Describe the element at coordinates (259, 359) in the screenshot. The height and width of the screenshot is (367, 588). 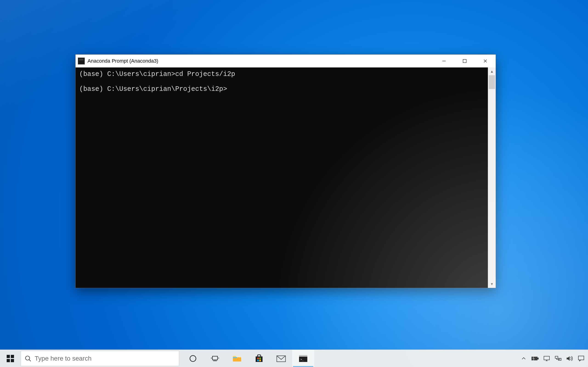
I see `microsoft-store-icon` at that location.